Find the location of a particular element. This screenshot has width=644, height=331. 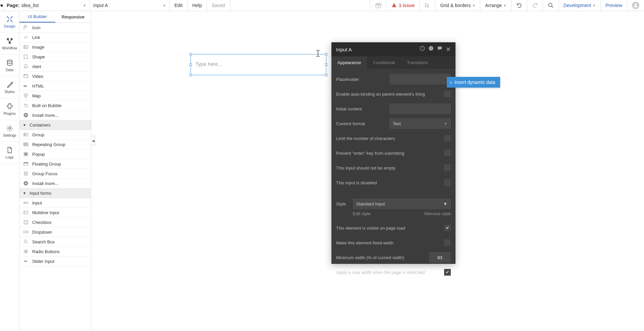

visible-checkbox is located at coordinates (447, 228).